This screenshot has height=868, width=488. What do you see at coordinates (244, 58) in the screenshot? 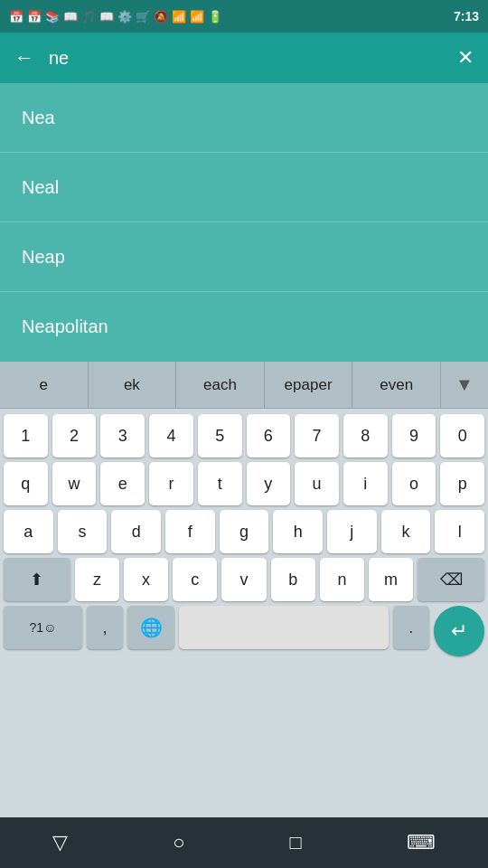
I see `search-bar: ← ✕` at bounding box center [244, 58].